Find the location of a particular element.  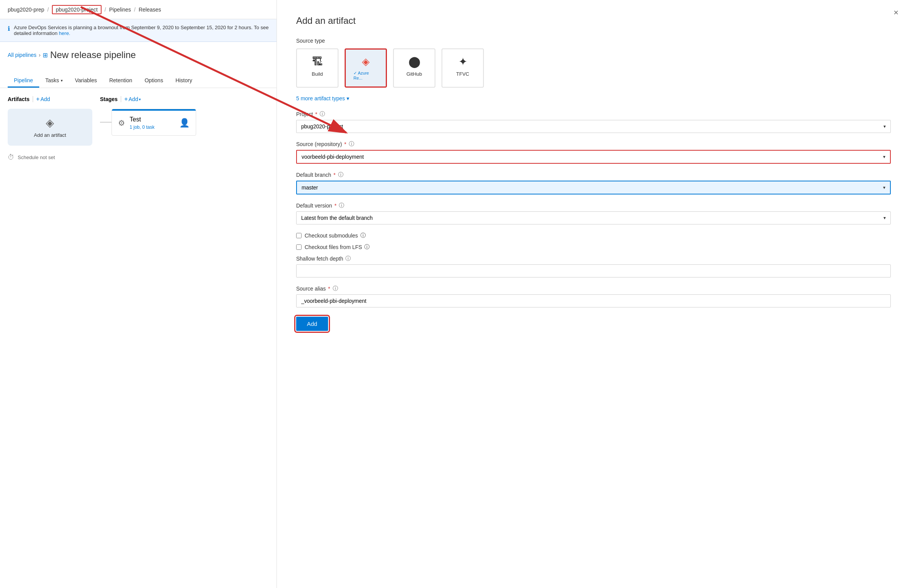

project-dropdown-arrow: ▾ is located at coordinates (885, 126).